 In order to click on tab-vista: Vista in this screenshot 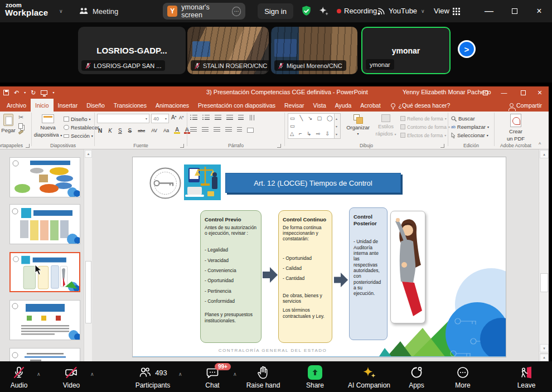, I will do `click(320, 105)`.